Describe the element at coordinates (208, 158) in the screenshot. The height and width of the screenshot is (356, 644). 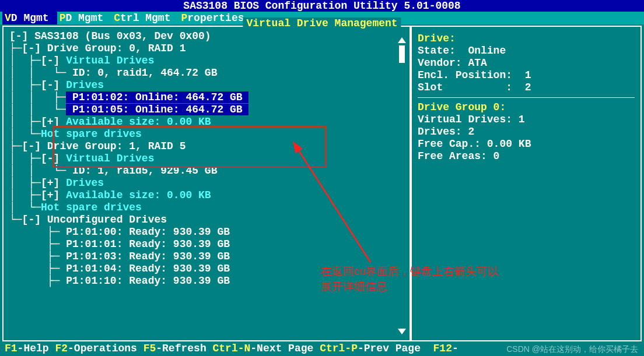
I see `tree-dg1-vd: │ ├─[-] Virtual Drives` at that location.